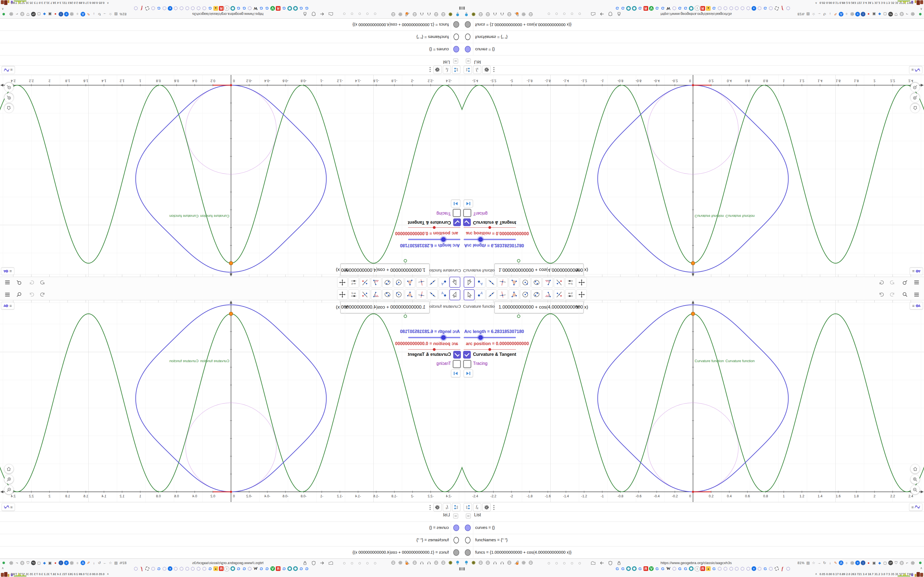  I want to click on bookmark-favicon-i: i, so click(697, 569).